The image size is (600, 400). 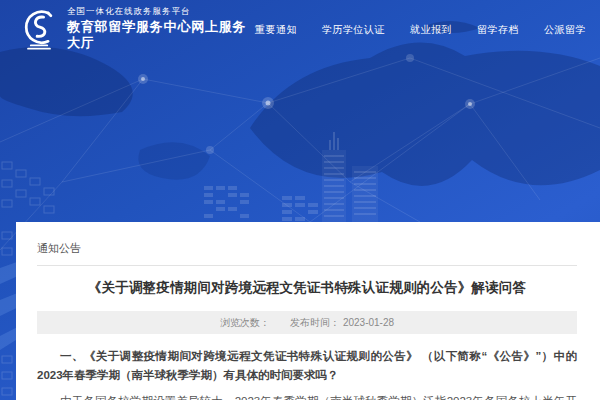 I want to click on top-bar: 全国一体化在线政务服务平台 教育部留学服务中心网上服务大厅 重要通知 学历学位认…, so click(x=300, y=29).